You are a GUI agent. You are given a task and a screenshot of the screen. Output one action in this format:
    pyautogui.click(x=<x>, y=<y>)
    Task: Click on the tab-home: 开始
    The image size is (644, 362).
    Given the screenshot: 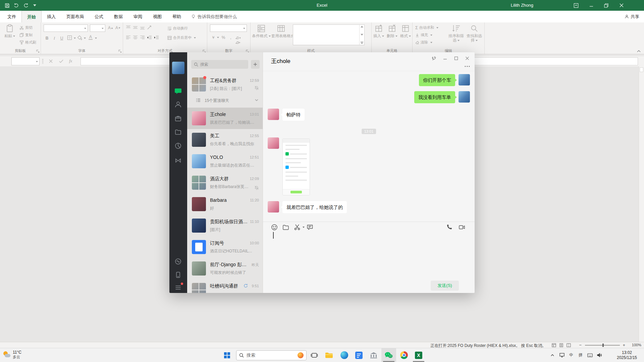 What is the action you would take?
    pyautogui.click(x=32, y=17)
    